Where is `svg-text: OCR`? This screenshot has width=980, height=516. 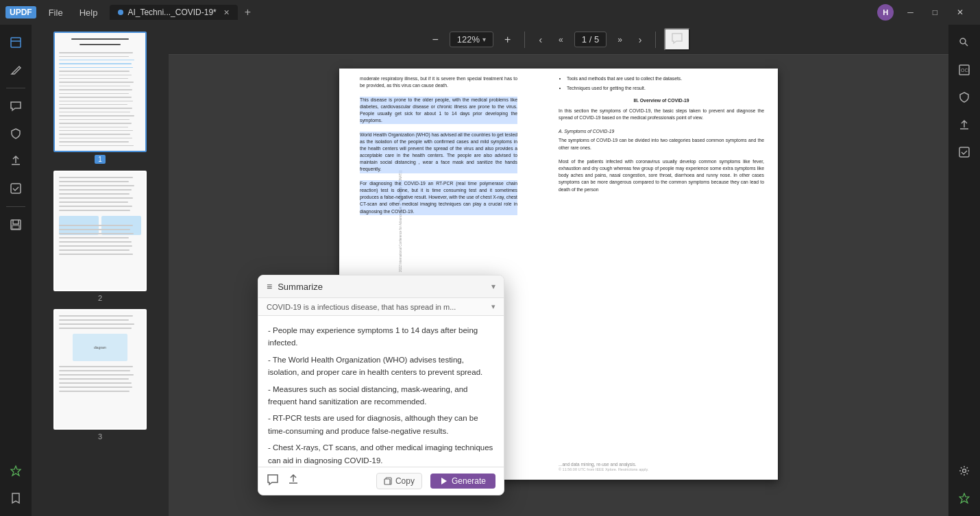 svg-text: OCR is located at coordinates (965, 70).